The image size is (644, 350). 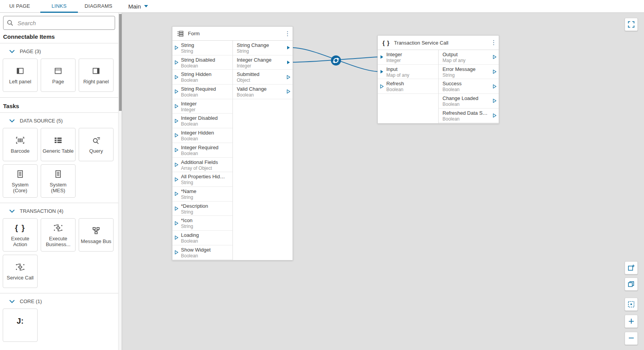 I want to click on tab-ui-page: UI PAGE, so click(x=20, y=6).